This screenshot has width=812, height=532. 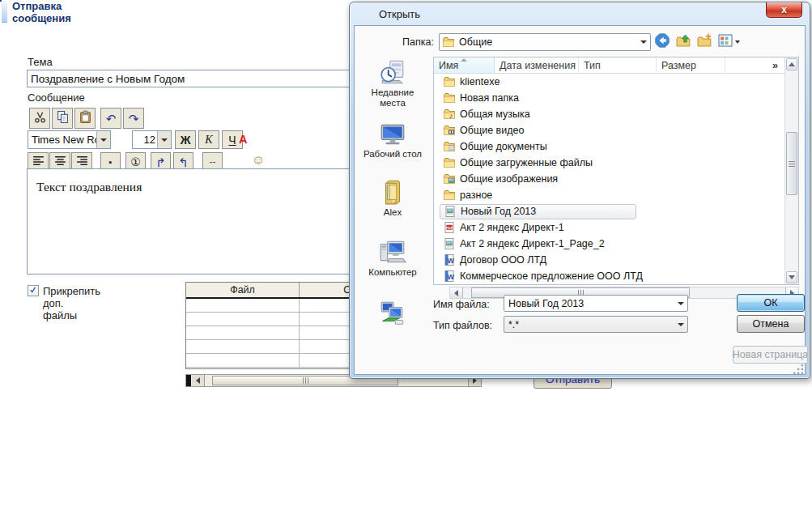 What do you see at coordinates (33, 291) in the screenshot?
I see `attach-files-checkbox` at bounding box center [33, 291].